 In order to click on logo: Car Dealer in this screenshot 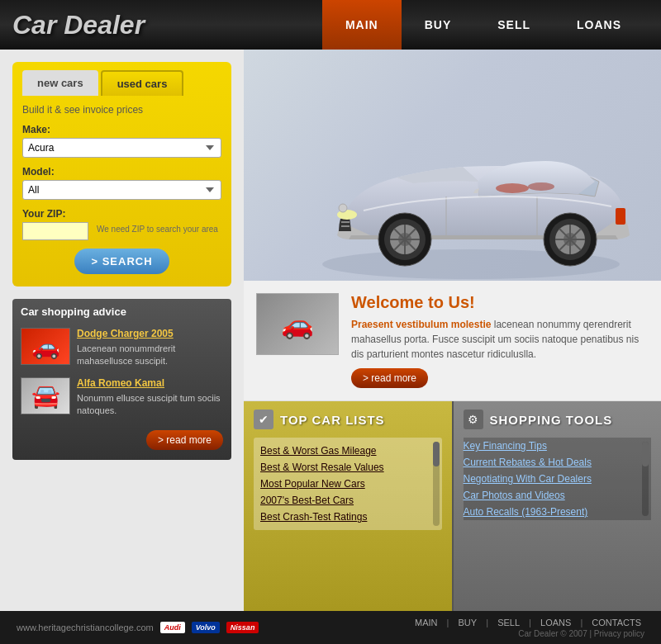, I will do `click(78, 25)`.